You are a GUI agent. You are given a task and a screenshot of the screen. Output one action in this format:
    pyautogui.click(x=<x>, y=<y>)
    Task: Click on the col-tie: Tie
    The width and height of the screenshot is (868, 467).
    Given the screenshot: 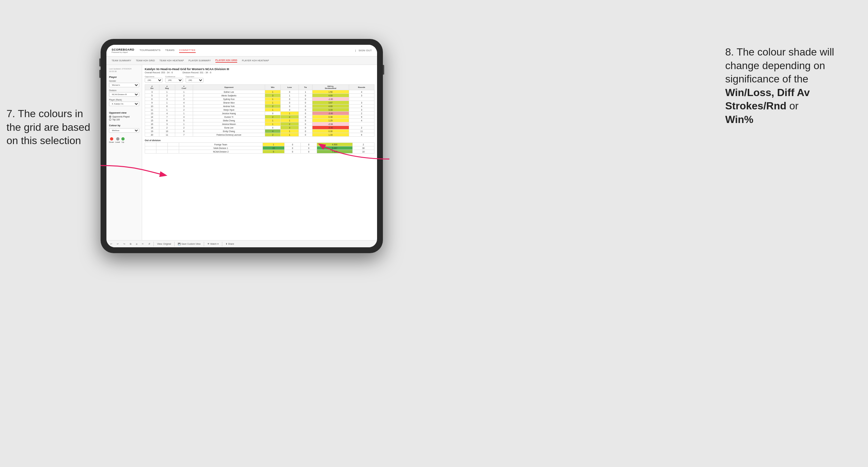 What is the action you would take?
    pyautogui.click(x=306, y=88)
    